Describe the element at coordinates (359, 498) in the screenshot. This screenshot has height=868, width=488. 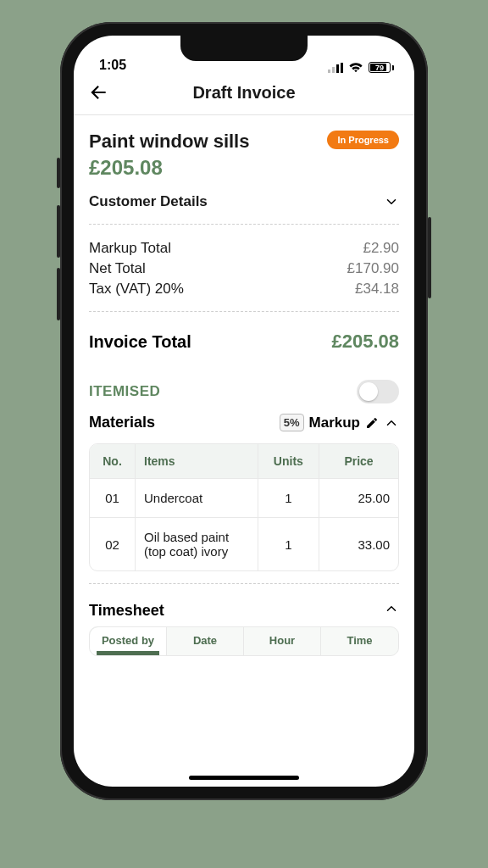
I see `cell-price: 25.00` at that location.